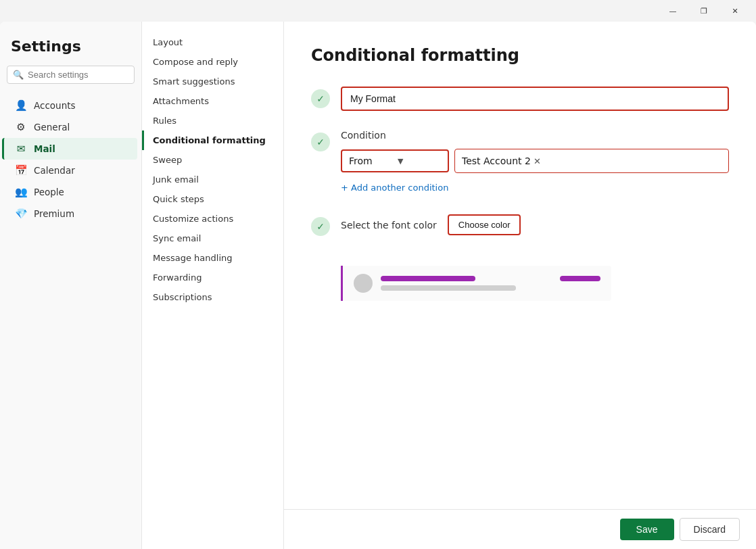 The image size is (756, 549). Describe the element at coordinates (419, 161) in the screenshot. I see `dropdown-chevron-icon: ▼` at that location.